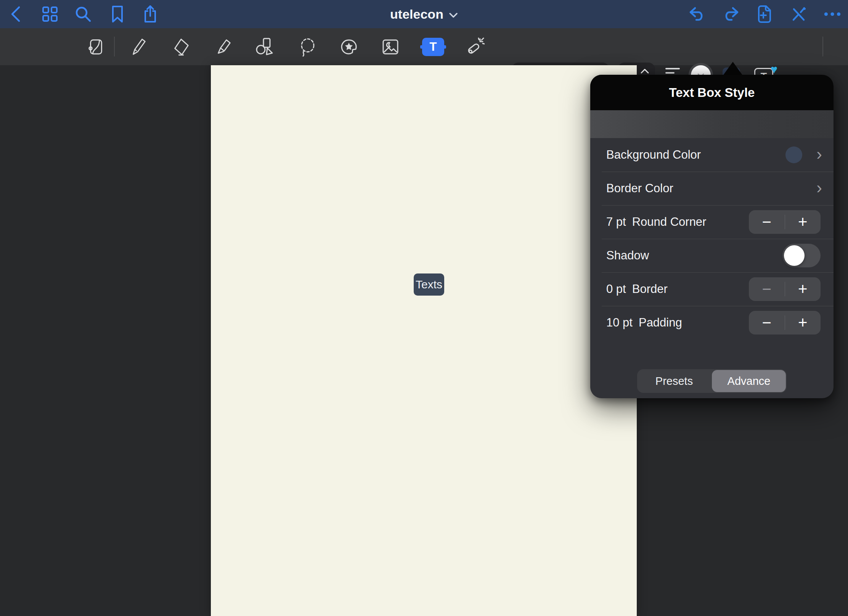  What do you see at coordinates (733, 69) in the screenshot?
I see `popover-arrow` at bounding box center [733, 69].